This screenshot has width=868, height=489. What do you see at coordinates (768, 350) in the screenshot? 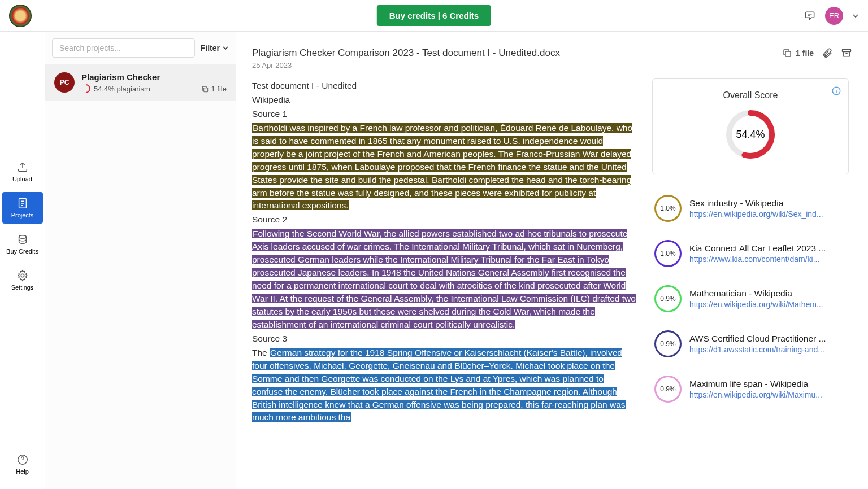
I see `source-url: https://d1.awsstatic.com/training-and...` at bounding box center [768, 350].